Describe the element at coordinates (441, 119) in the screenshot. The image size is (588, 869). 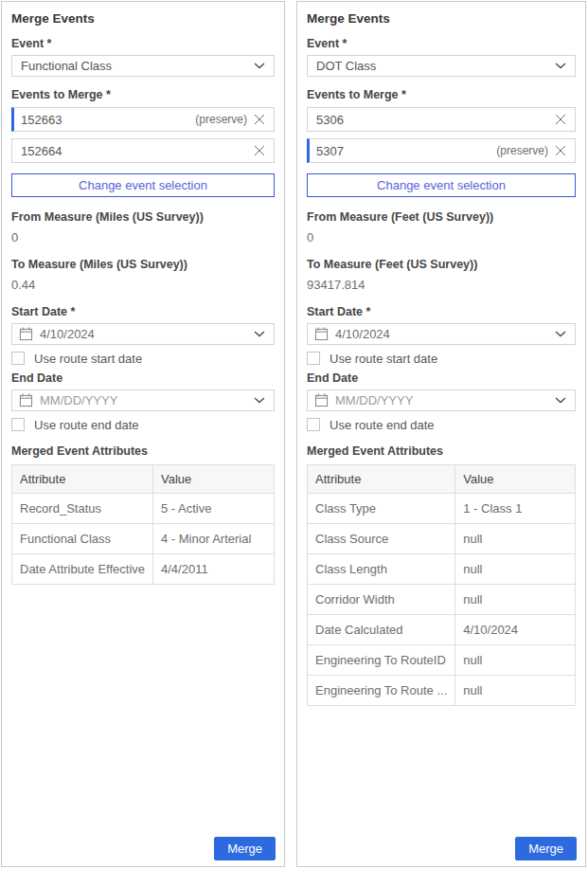
I see `event-to-merge-input: 5306` at that location.